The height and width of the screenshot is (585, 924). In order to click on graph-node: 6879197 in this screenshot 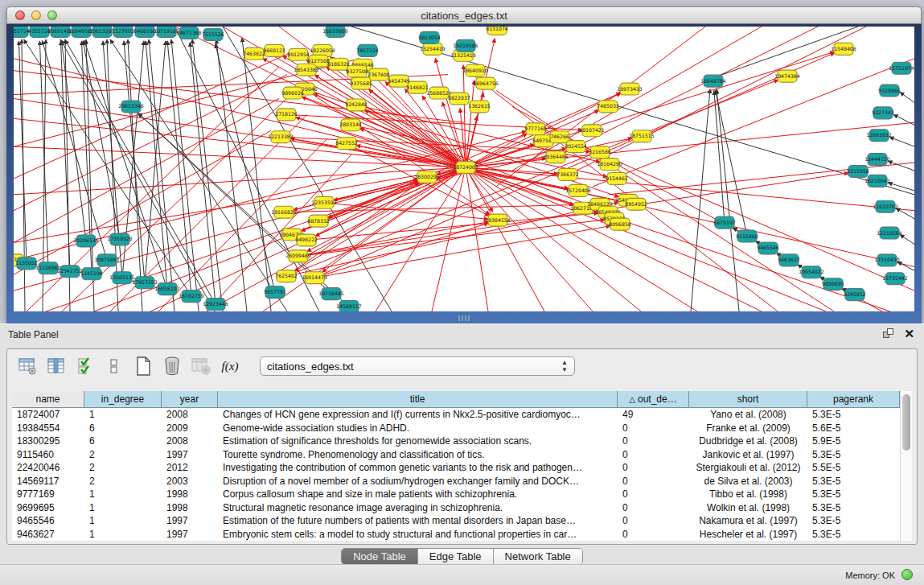, I will do `click(725, 222)`.